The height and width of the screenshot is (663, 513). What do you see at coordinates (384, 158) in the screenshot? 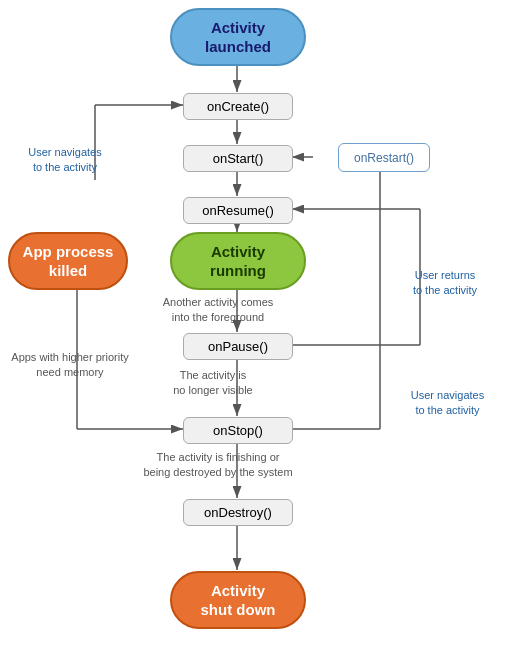
I see `onrestart-node: onRestart()` at bounding box center [384, 158].